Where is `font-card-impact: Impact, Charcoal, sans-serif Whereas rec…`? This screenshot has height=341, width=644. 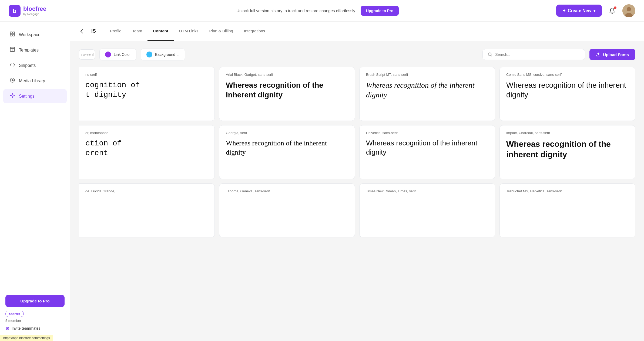
font-card-impact: Impact, Charcoal, sans-serif Whereas rec… is located at coordinates (567, 152).